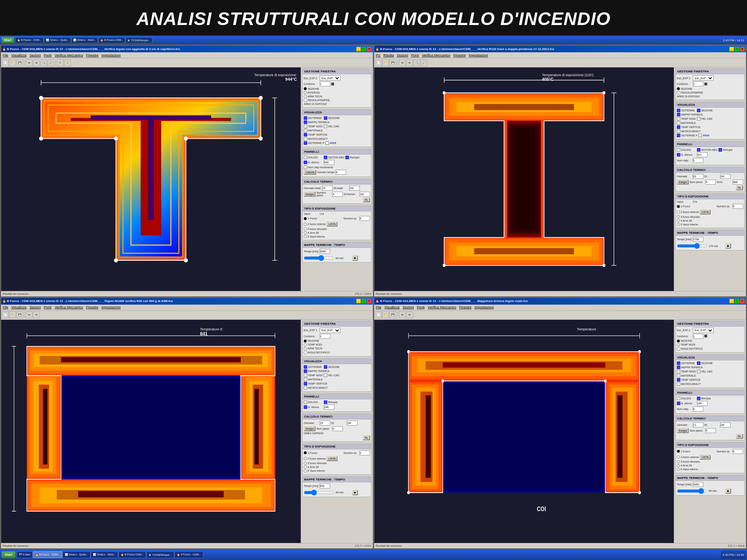 Image resolution: width=747 pixels, height=560 pixels. What do you see at coordinates (703, 330) in the screenshot?
I see `rp-br-esc: Esc_EXP 2` at bounding box center [703, 330].